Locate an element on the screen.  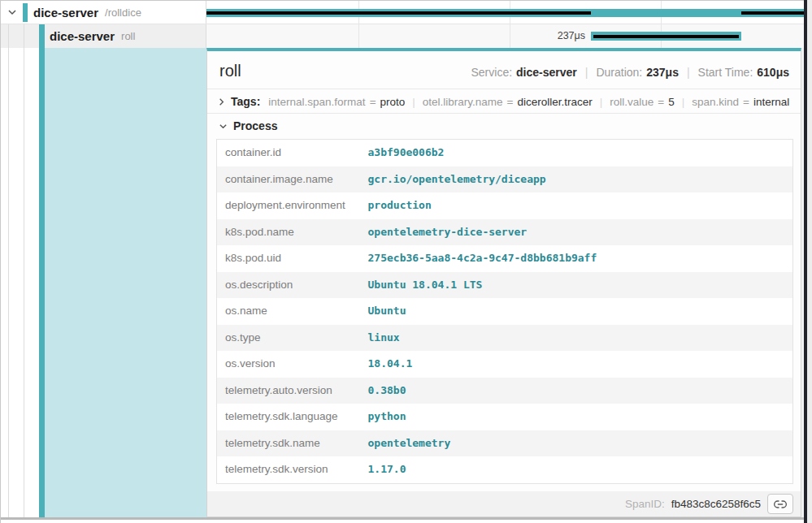
link-icon is located at coordinates (780, 504).